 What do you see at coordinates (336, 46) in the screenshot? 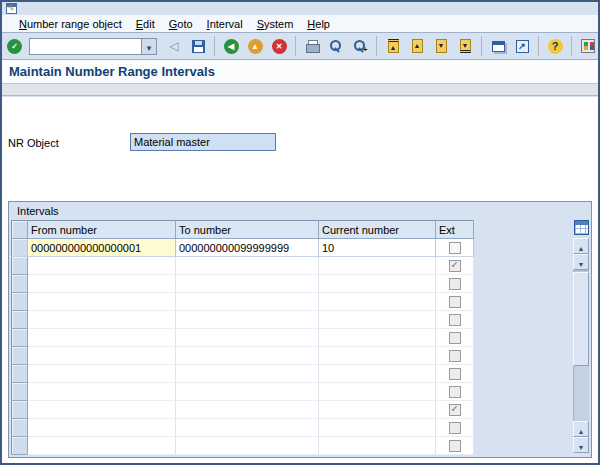
I see `find-button` at bounding box center [336, 46].